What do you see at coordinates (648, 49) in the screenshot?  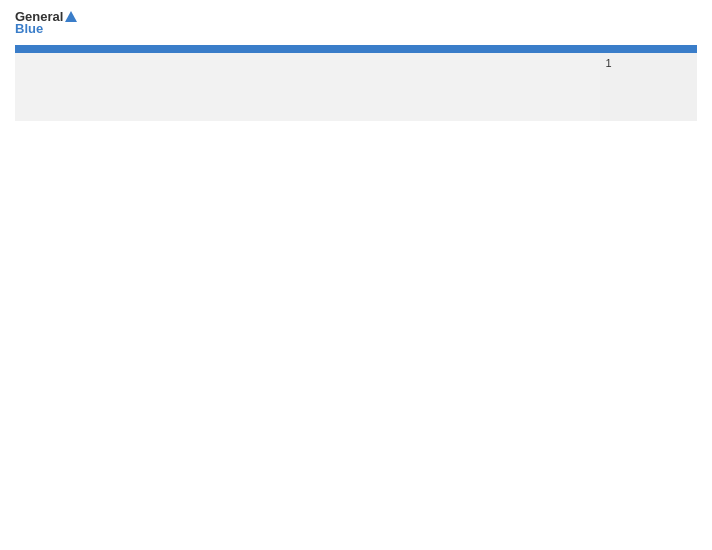 I see `header-saturday` at bounding box center [648, 49].